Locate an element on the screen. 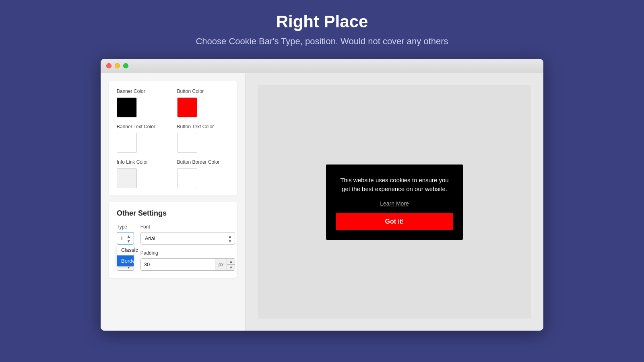 The width and height of the screenshot is (644, 362). button-border-color-swatch is located at coordinates (187, 178).